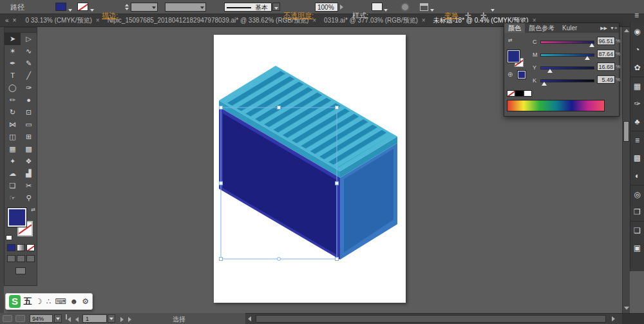 Image resolution: width=644 pixels, height=324 pixels. I want to click on selection-tool: ➤, so click(13, 39).